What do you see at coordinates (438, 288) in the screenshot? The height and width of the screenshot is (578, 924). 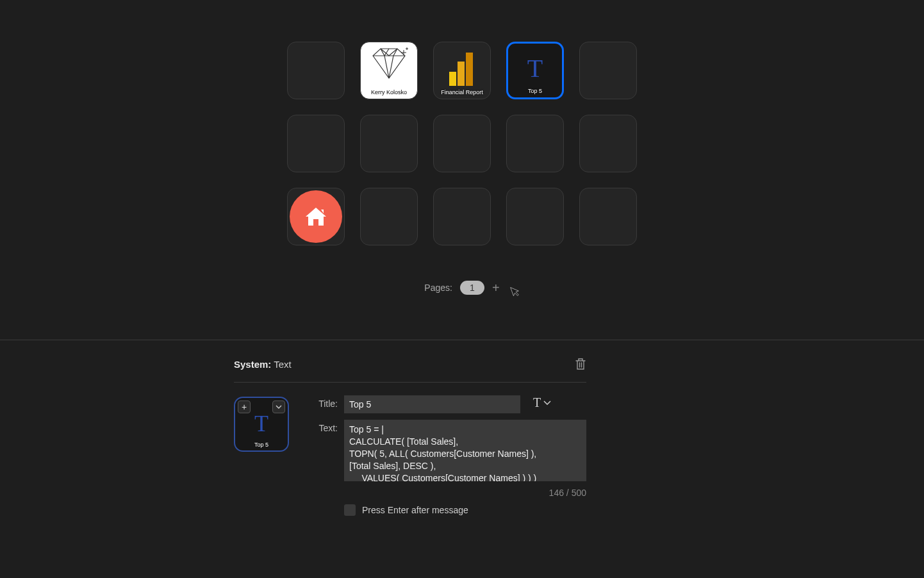 I see `pages-label: Pages:` at bounding box center [438, 288].